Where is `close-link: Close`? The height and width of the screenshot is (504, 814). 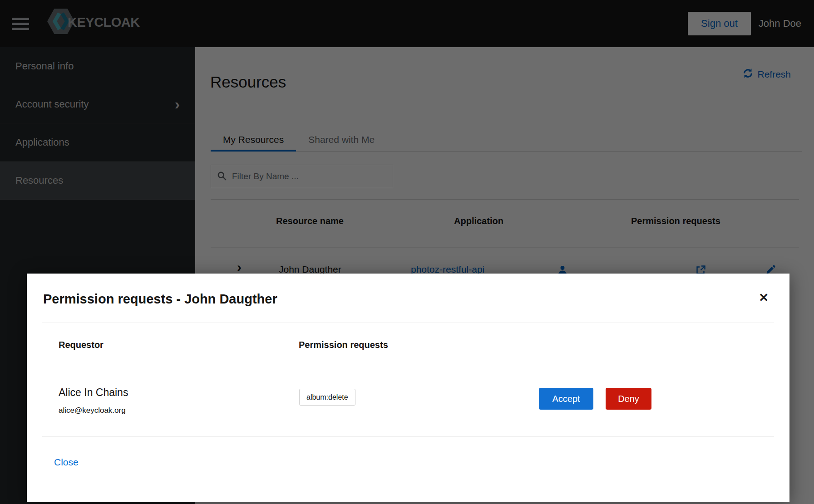
close-link: Close is located at coordinates (66, 462).